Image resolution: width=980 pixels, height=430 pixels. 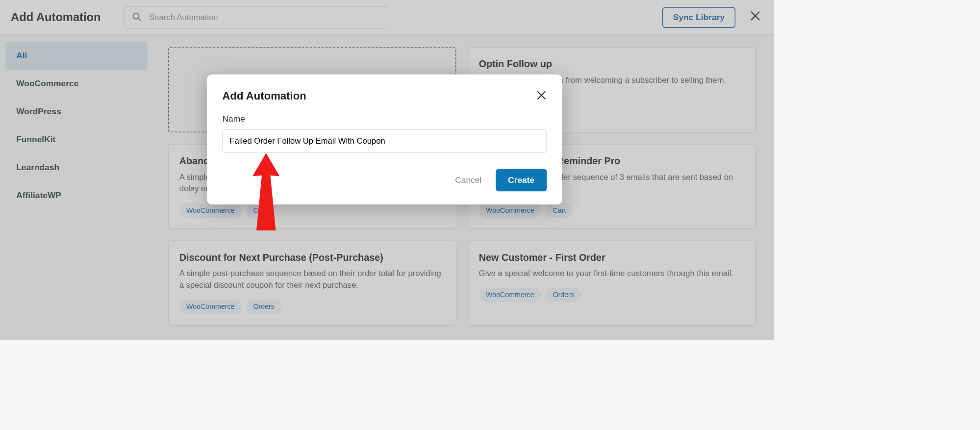 What do you see at coordinates (76, 187) in the screenshot?
I see `sidebar: All WooCommerce WordPress FunnelKit Lear…` at bounding box center [76, 187].